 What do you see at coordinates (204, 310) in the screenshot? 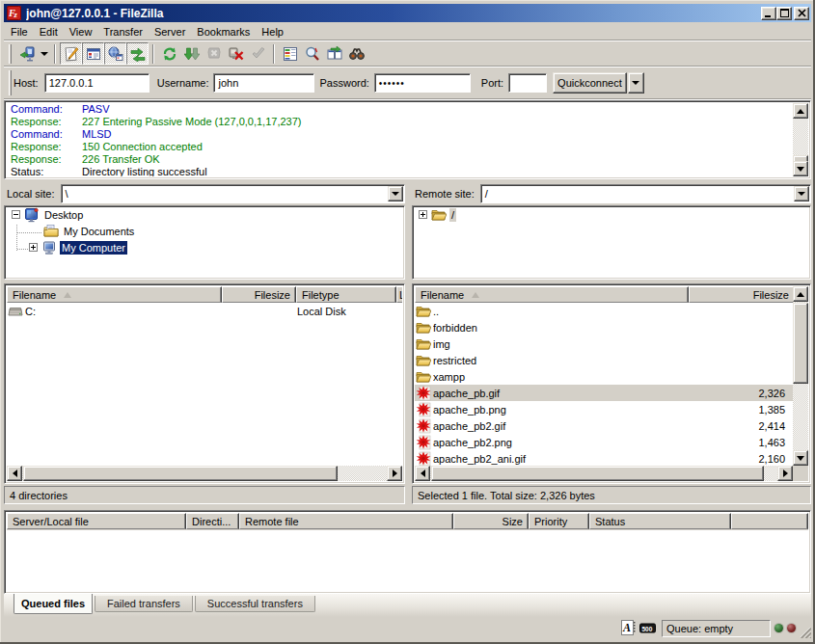
I see `file-row: C: Local Disk` at bounding box center [204, 310].